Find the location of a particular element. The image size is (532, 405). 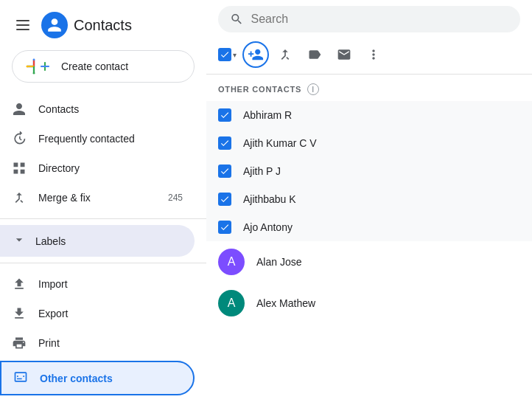

sidebar-item-other-contacts: Other contacts is located at coordinates (97, 378).